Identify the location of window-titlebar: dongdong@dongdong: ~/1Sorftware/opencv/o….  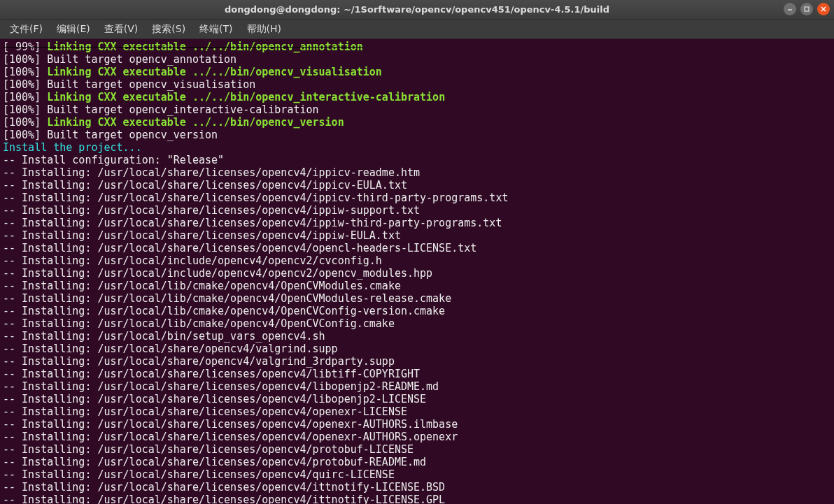
(417, 10).